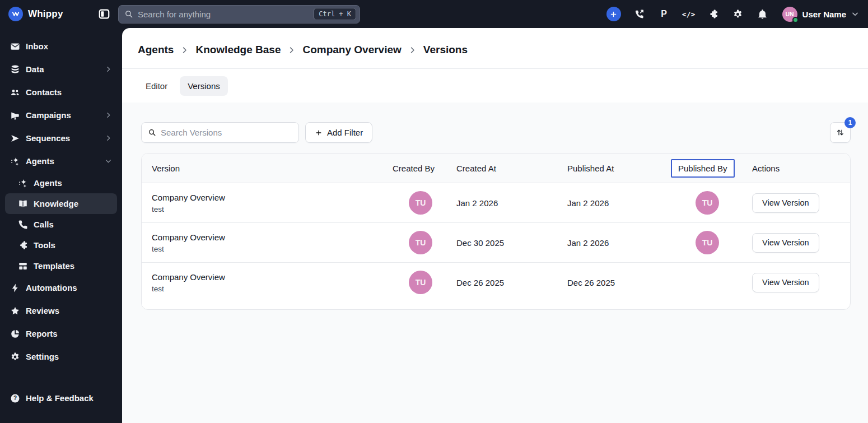 The width and height of the screenshot is (868, 423). Describe the element at coordinates (61, 245) in the screenshot. I see `sidebar-item-tools: Tools` at that location.